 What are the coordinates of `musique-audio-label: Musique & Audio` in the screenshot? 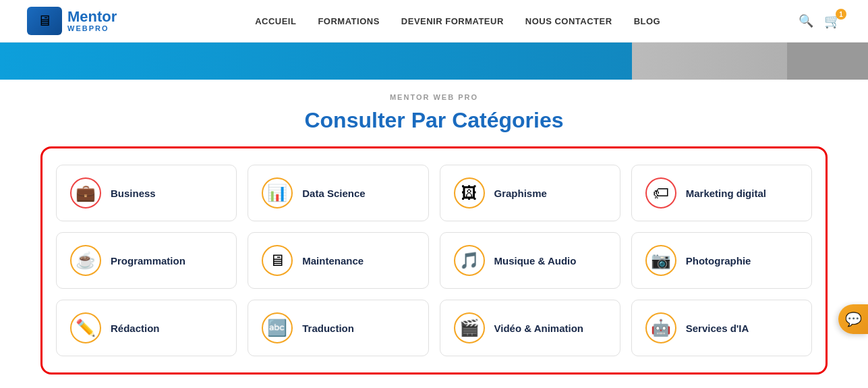 It's located at (536, 260).